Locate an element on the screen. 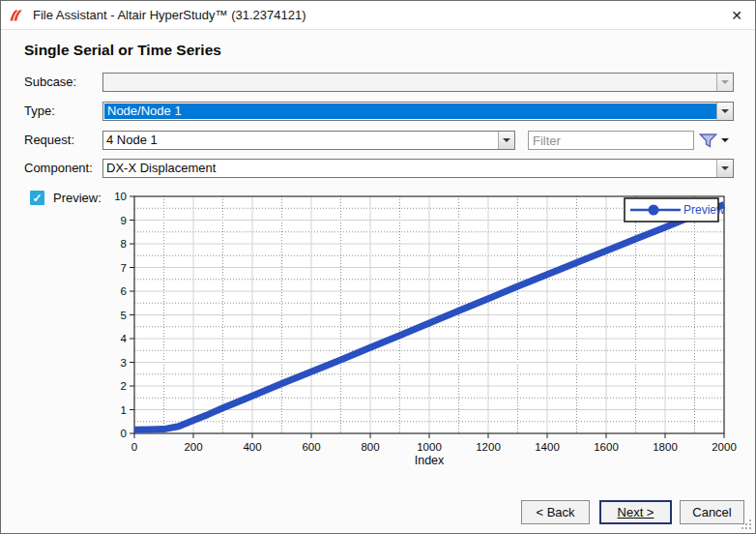 This screenshot has height=534, width=756. filter-menu-button is located at coordinates (715, 140).